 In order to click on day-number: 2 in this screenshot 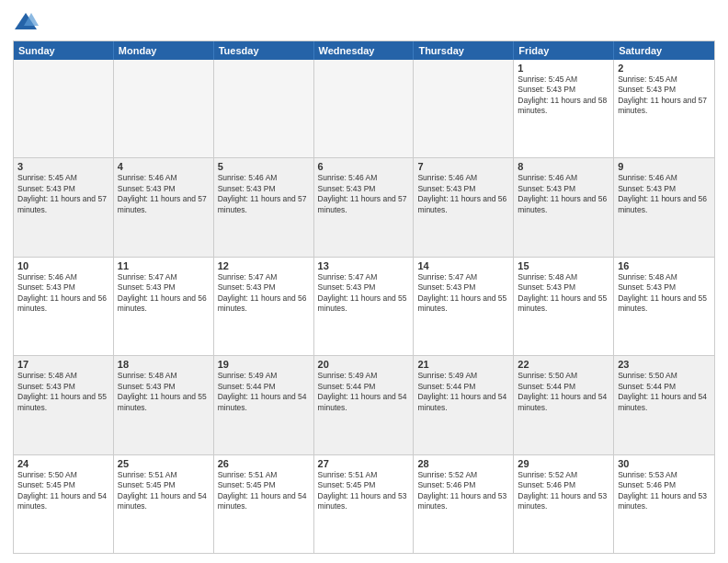, I will do `click(664, 68)`.